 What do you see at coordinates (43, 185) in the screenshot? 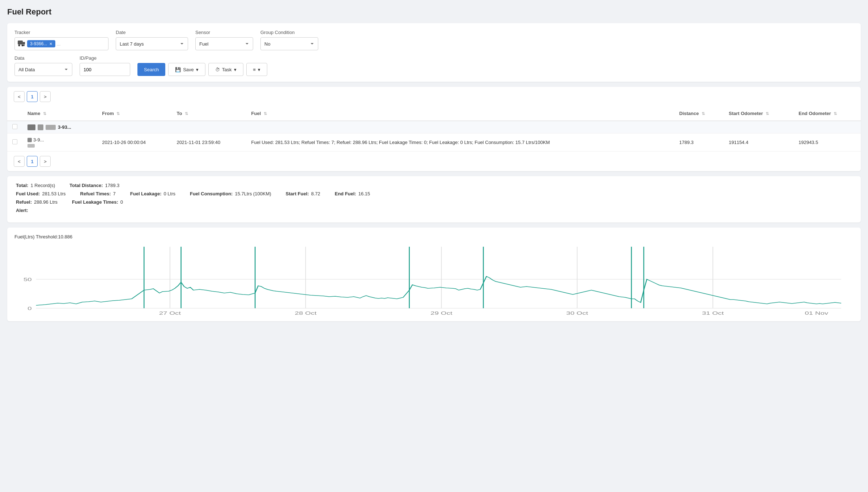
I see `total-value: 1 Record(s)` at bounding box center [43, 185].